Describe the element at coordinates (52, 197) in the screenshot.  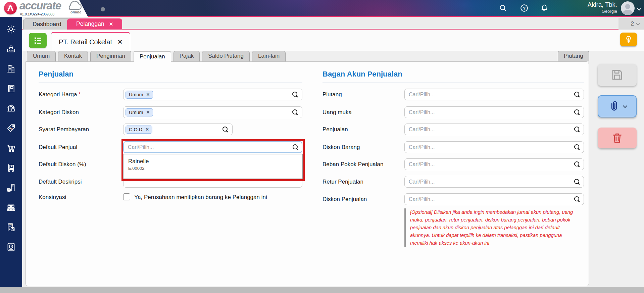
I see `konsinyasi-label: Konsinyasi` at that location.